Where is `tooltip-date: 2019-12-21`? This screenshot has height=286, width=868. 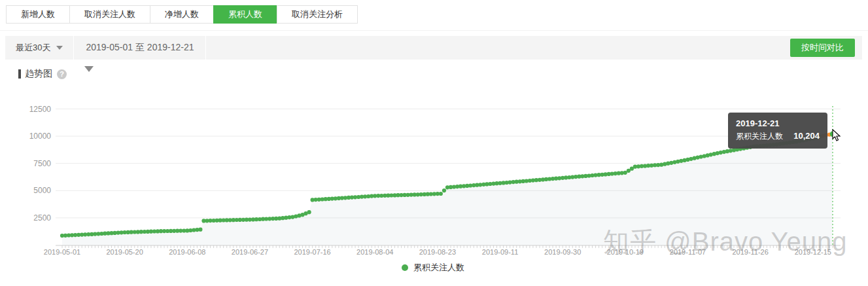
tooltip-date: 2019-12-21 is located at coordinates (778, 123).